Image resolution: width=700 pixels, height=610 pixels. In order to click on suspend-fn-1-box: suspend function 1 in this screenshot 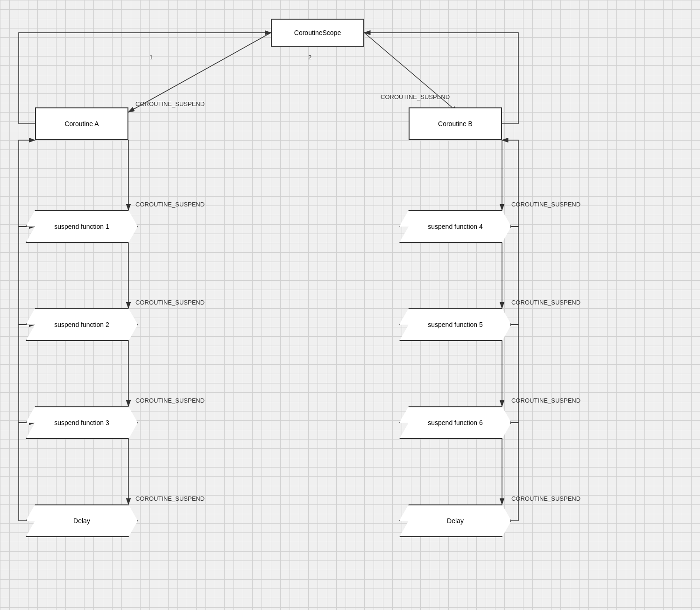, I will do `click(82, 227)`.